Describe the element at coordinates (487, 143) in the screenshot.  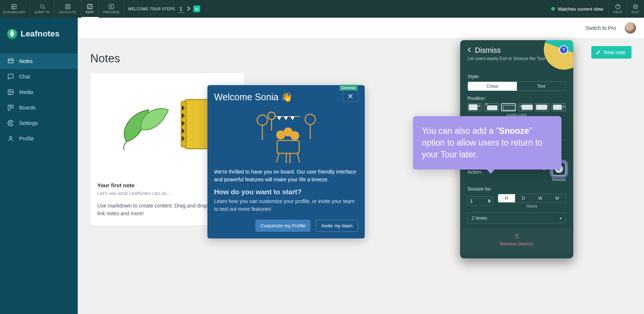
I see `coach-tooltip: You can also add a "Snooze" option to al…` at that location.